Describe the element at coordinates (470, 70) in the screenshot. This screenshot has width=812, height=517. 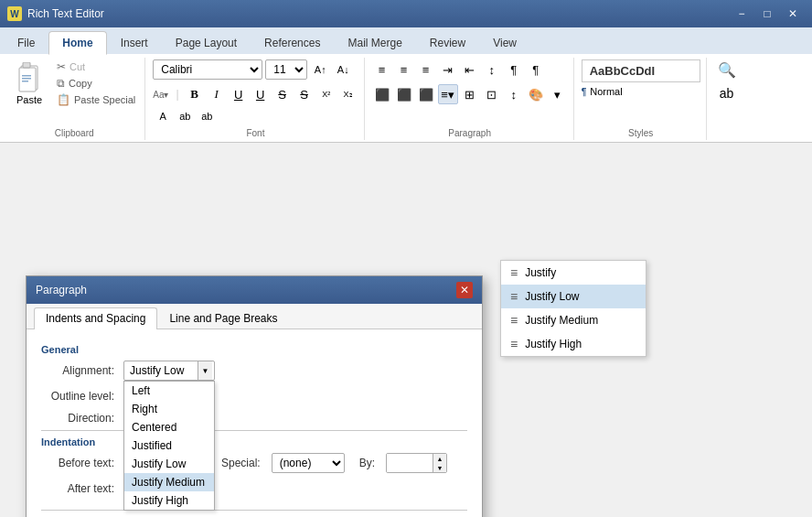
I see `decrease-indent-button: ⇤` at that location.